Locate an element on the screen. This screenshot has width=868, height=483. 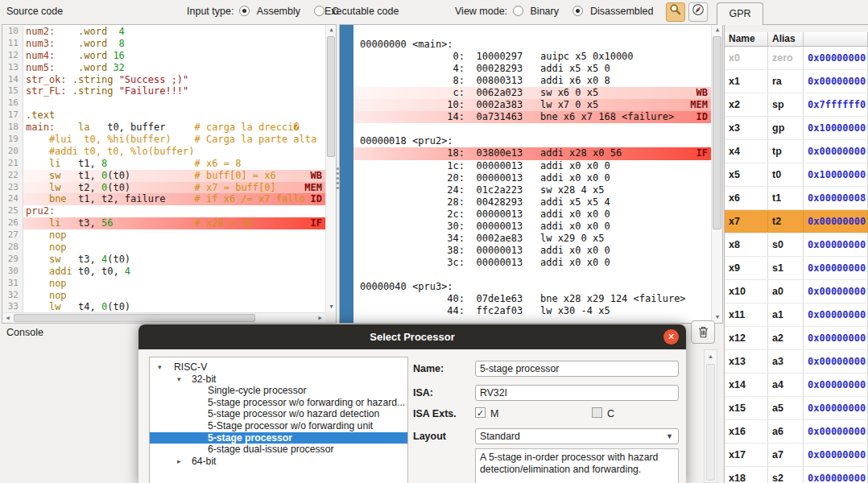
line-number: 31 is located at coordinates (13, 283).